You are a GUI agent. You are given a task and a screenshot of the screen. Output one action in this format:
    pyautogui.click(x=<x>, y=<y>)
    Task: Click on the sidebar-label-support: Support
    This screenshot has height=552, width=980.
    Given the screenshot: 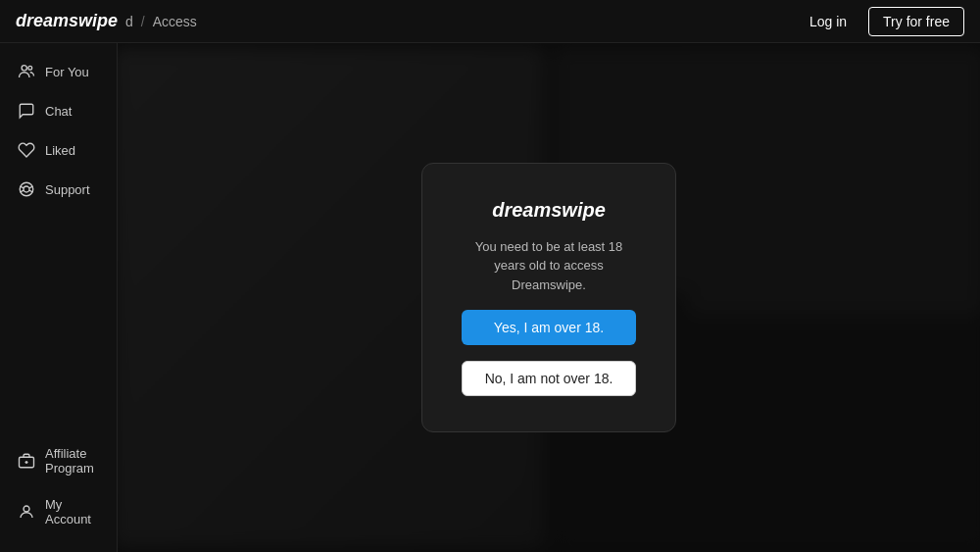 What is the action you would take?
    pyautogui.click(x=68, y=190)
    